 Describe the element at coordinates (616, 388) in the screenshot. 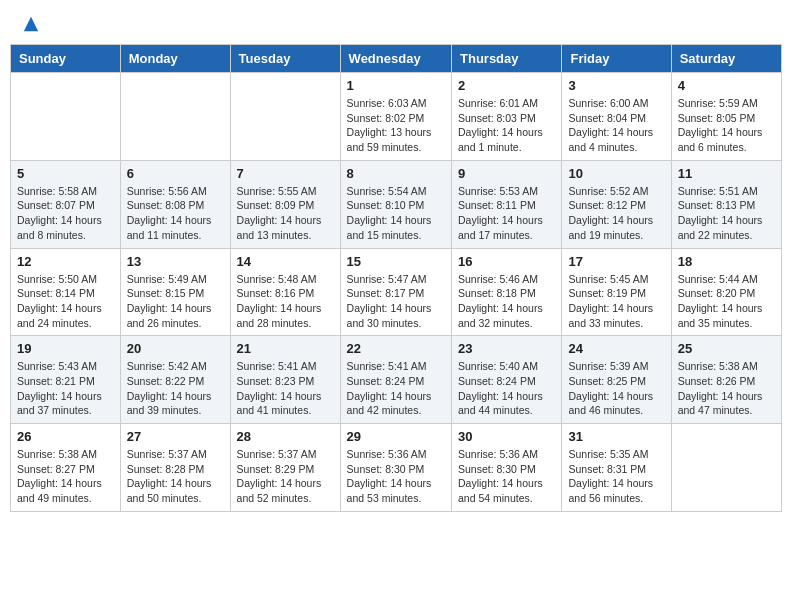

I see `day-info: Sunrise: 5:39 AM Sunset: 8:25 PM Dayligh…` at that location.